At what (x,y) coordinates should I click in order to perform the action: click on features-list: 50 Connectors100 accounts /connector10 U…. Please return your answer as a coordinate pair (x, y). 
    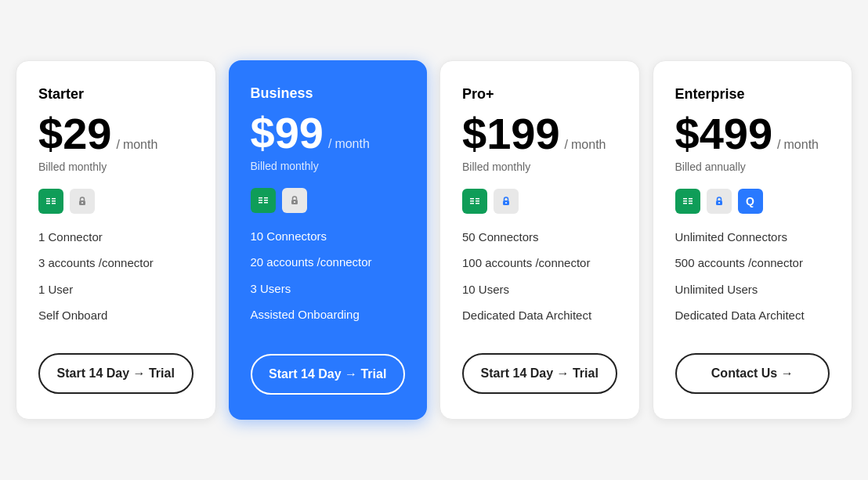
    Looking at the image, I should click on (540, 282).